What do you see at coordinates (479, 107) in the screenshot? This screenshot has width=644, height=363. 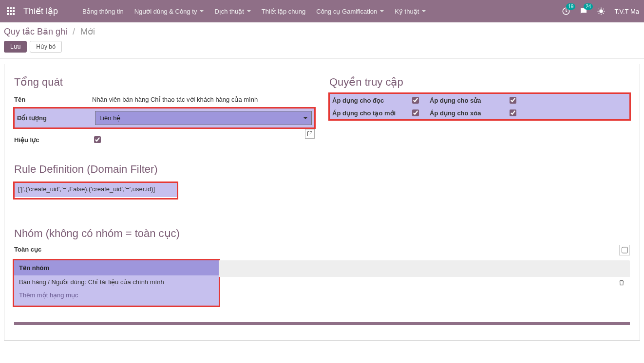 I see `access-rights-highlight: Áp dụng cho đọc Áp dụng cho sửa Áp dụng …` at bounding box center [479, 107].